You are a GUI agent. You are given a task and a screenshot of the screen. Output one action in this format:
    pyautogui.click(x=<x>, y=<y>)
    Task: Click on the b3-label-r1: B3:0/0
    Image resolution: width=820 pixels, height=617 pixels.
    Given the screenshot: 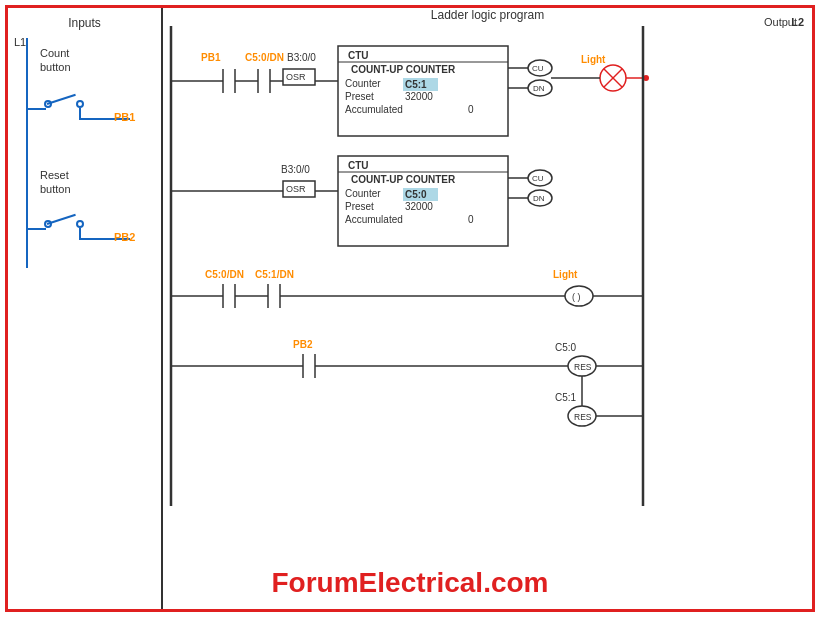 What is the action you would take?
    pyautogui.click(x=302, y=58)
    